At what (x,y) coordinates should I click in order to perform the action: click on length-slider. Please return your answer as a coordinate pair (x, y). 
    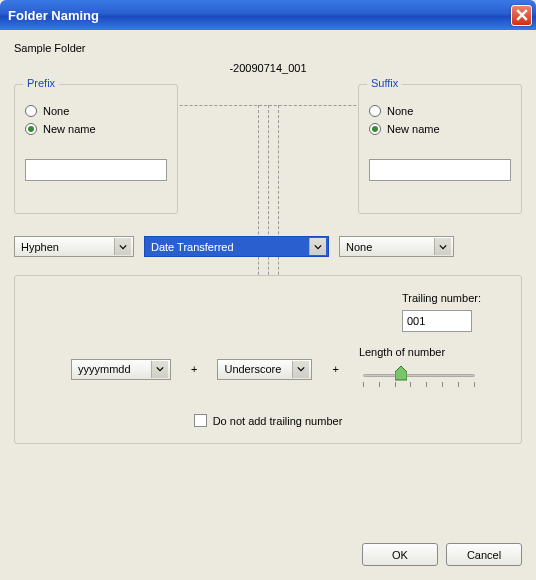
    Looking at the image, I should click on (419, 380).